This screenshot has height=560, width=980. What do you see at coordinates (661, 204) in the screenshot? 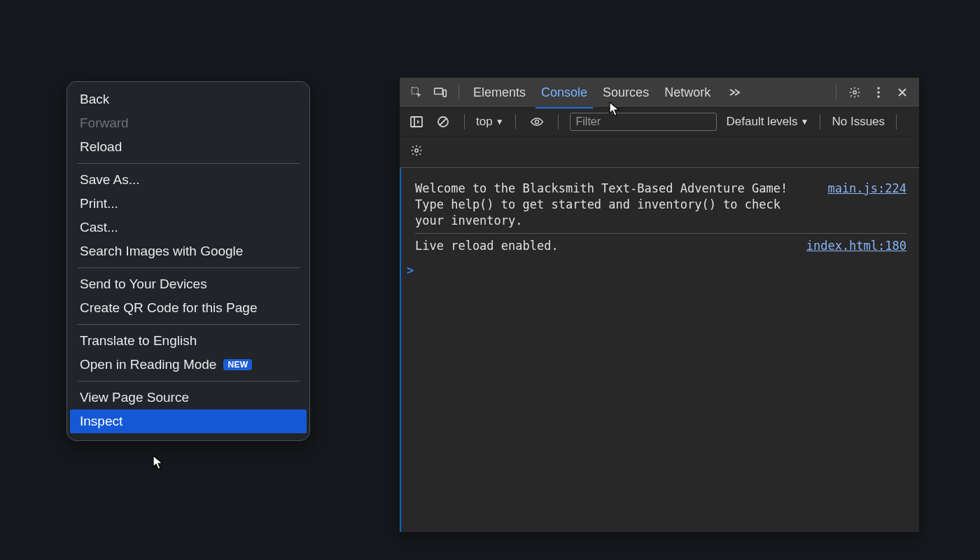
I see `console-message: Welcome to the Blacksmith Text-Based Adv…` at bounding box center [661, 204].